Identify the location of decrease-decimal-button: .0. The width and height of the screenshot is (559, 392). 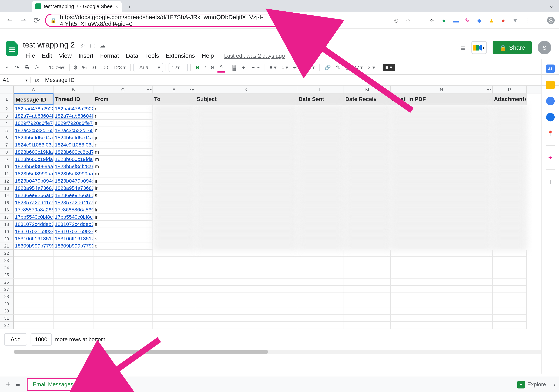
(94, 67).